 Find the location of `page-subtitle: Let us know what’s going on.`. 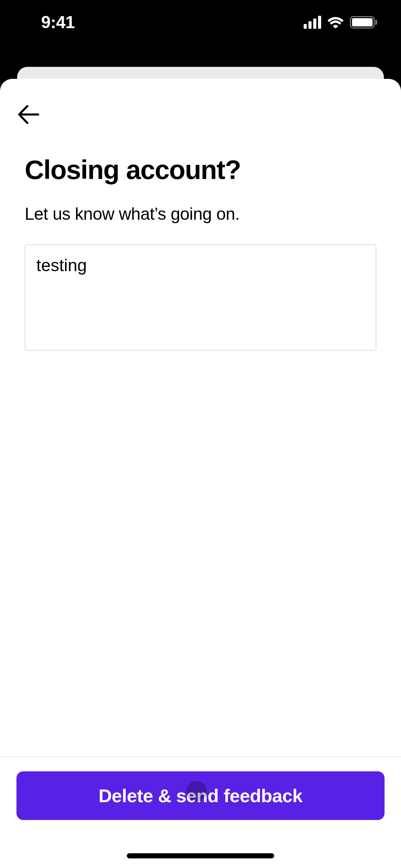

page-subtitle: Let us know what’s going on. is located at coordinates (200, 214).